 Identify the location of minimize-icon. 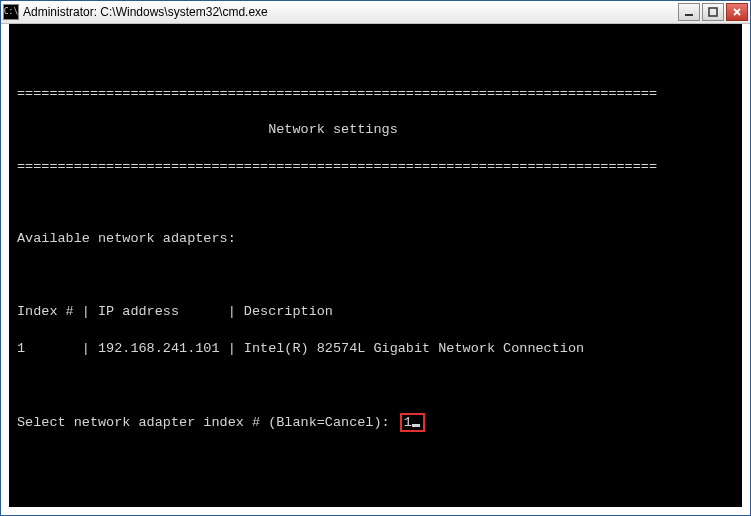
(689, 12).